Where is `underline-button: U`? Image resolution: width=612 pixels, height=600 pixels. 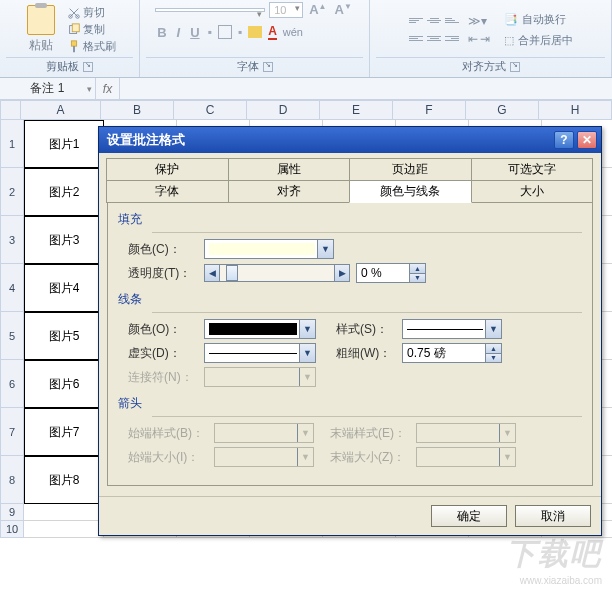 underline-button: U is located at coordinates (194, 32).